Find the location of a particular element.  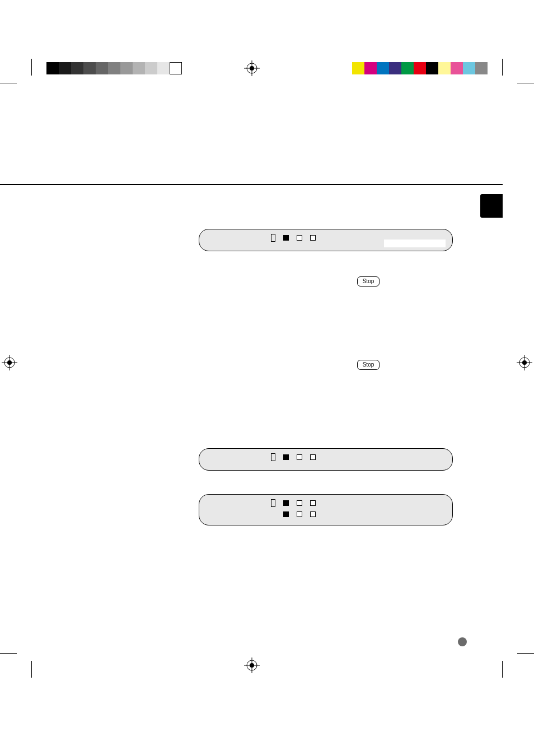

section-tab is located at coordinates (491, 206).